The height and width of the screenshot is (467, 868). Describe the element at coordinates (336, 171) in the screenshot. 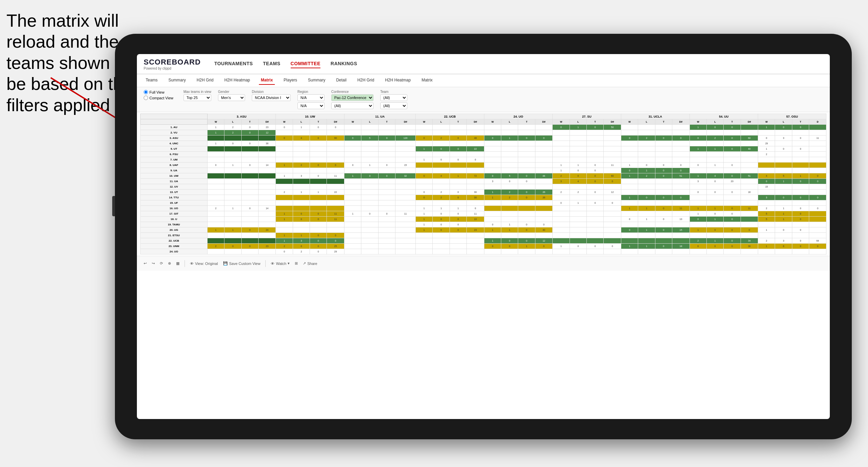

I see `cell-r8-c1-s3` at that location.